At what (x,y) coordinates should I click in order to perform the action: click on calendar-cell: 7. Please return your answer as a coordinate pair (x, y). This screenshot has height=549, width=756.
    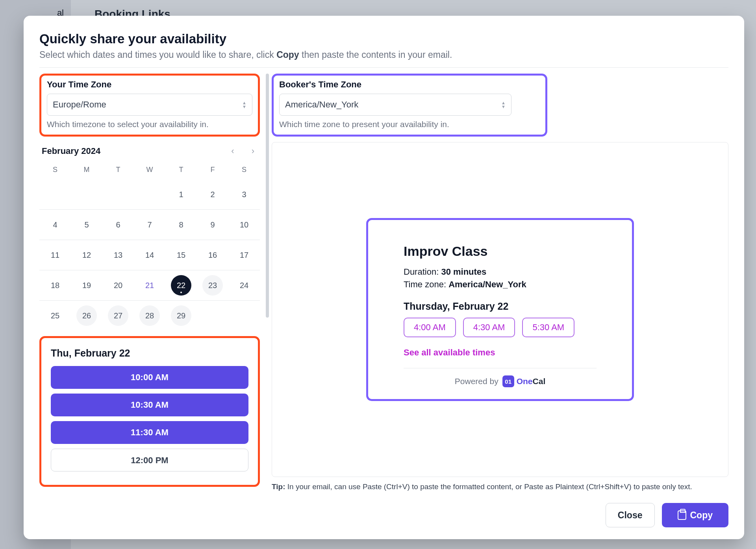
    Looking at the image, I should click on (150, 225).